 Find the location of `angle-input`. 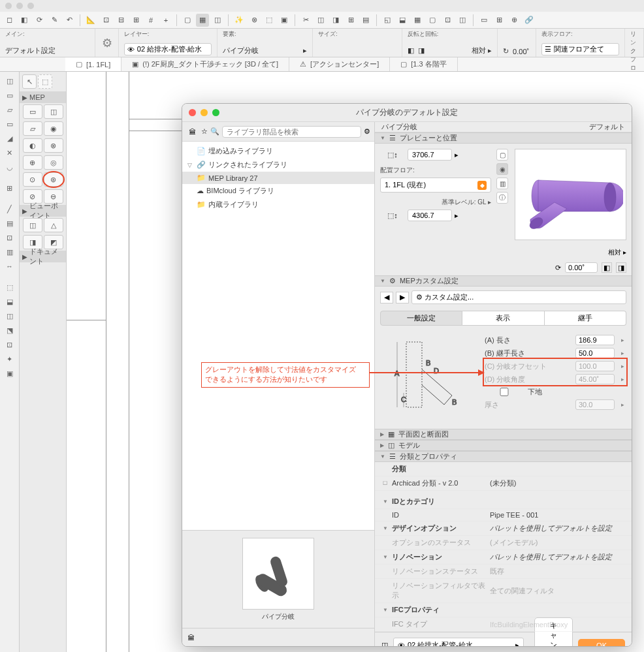

angle-input is located at coordinates (581, 268).